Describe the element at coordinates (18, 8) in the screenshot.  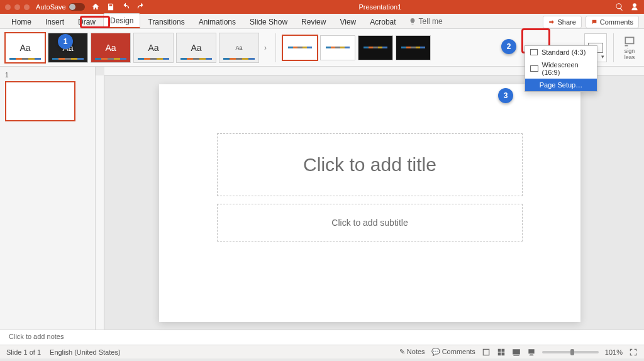
I see `min-dot` at that location.